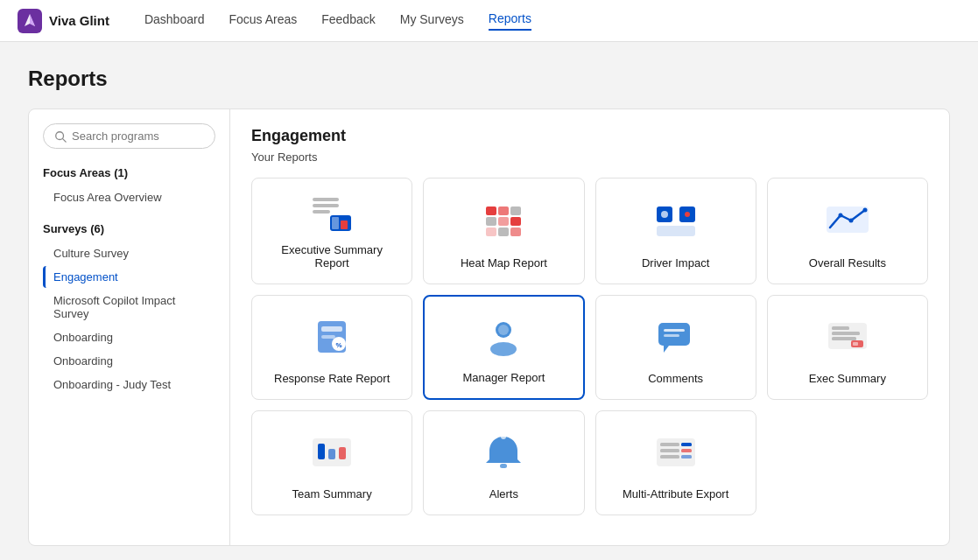 Image resolution: width=978 pixels, height=560 pixels. What do you see at coordinates (504, 494) in the screenshot?
I see `alerts-label: Alerts` at bounding box center [504, 494].